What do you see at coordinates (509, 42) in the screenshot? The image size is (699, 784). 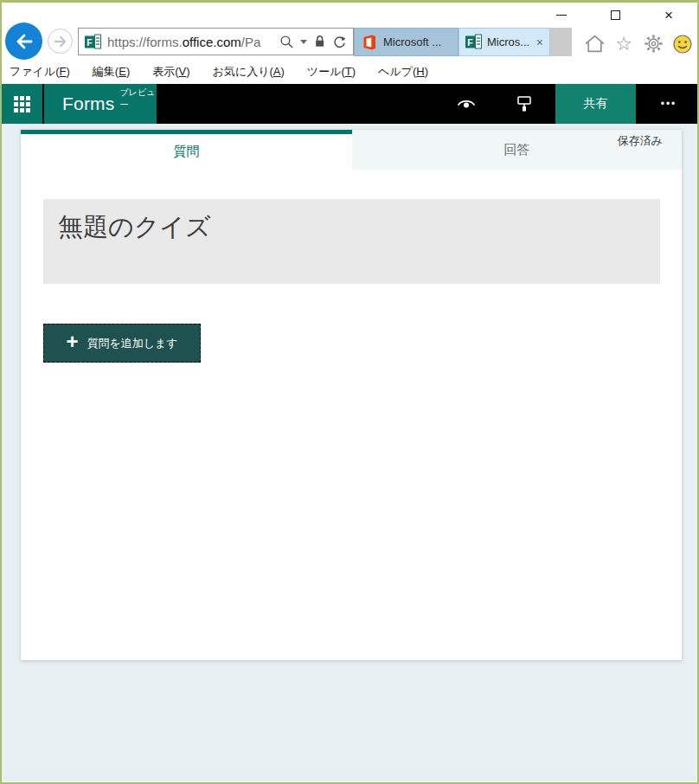 I see `tab-title: Micros...` at bounding box center [509, 42].